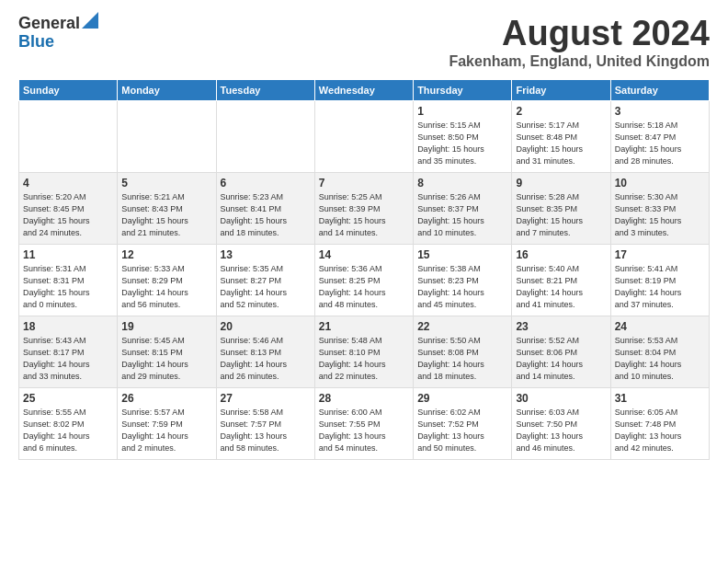 Image resolution: width=728 pixels, height=563 pixels. Describe the element at coordinates (463, 351) in the screenshot. I see `cell-3-4: 22Sunrise: 5:50 AM Sunset: 8:08 PM Dayli…` at that location.